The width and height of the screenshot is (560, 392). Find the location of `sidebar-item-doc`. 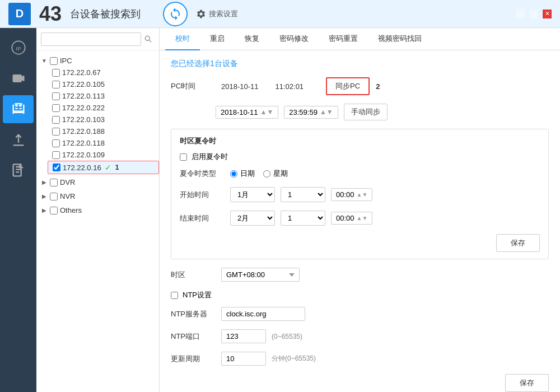

sidebar-item-doc is located at coordinates (18, 171).